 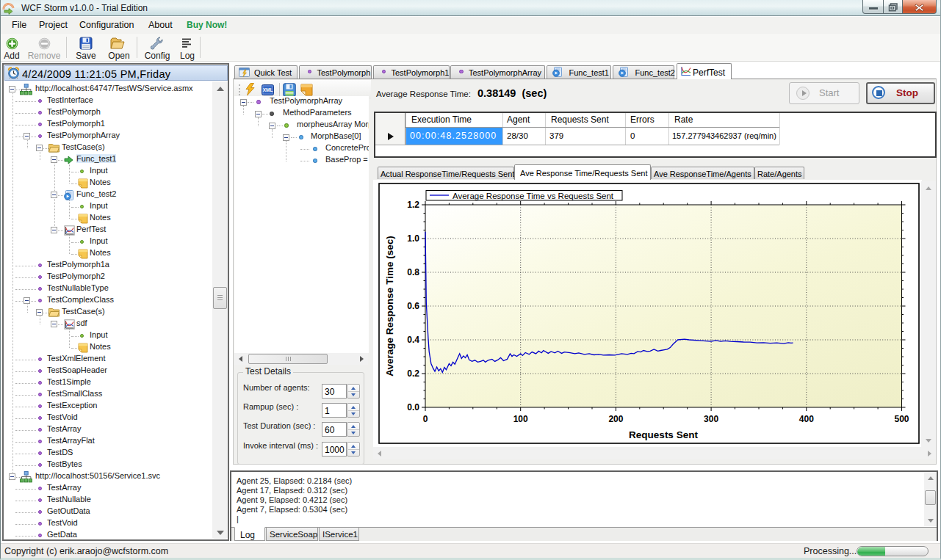 I want to click on svg-text: XML, so click(x=268, y=90).